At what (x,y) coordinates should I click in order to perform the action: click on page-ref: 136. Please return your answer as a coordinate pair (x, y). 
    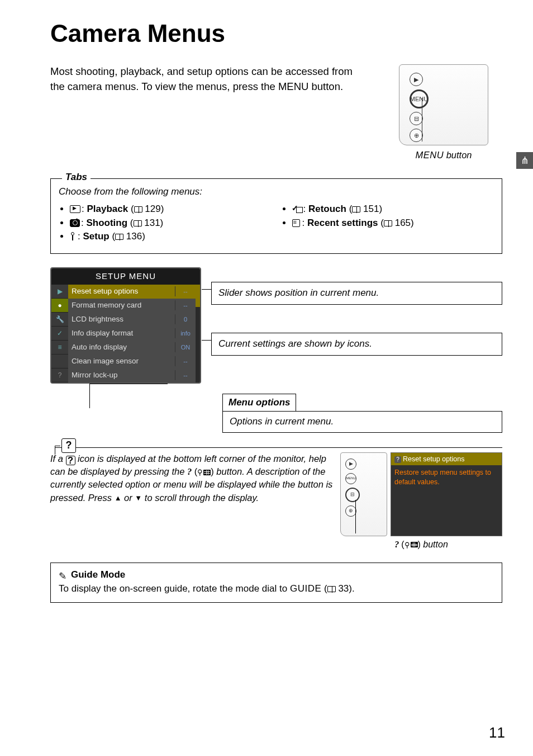
    Looking at the image, I should click on (134, 236).